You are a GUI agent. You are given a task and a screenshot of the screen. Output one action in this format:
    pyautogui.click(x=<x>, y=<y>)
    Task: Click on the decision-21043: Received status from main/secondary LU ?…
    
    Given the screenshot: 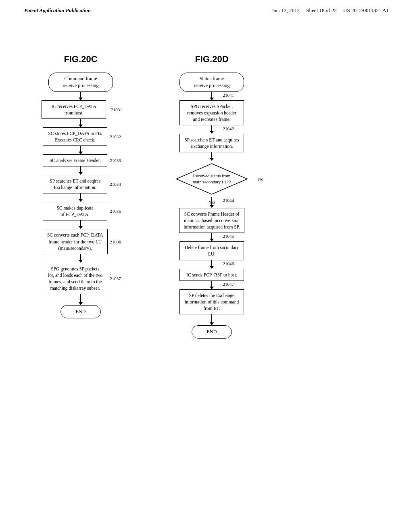 What is the action you would take?
    pyautogui.click(x=212, y=179)
    